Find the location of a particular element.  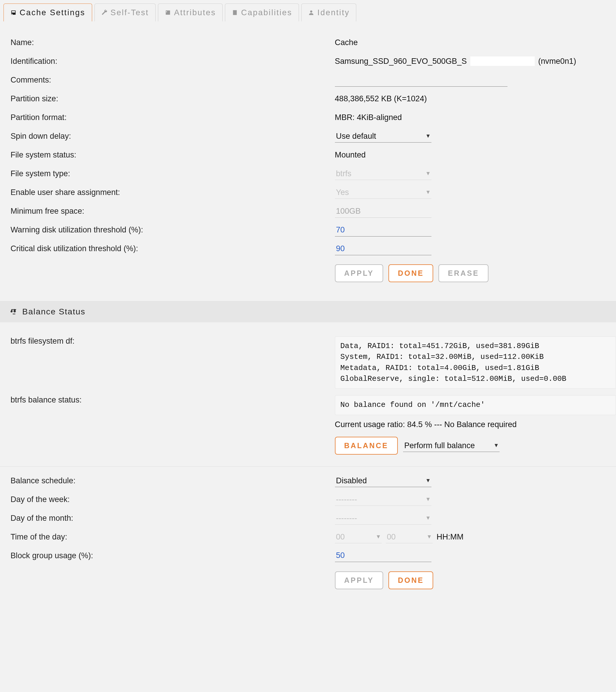

scales-icon is located at coordinates (14, 312).